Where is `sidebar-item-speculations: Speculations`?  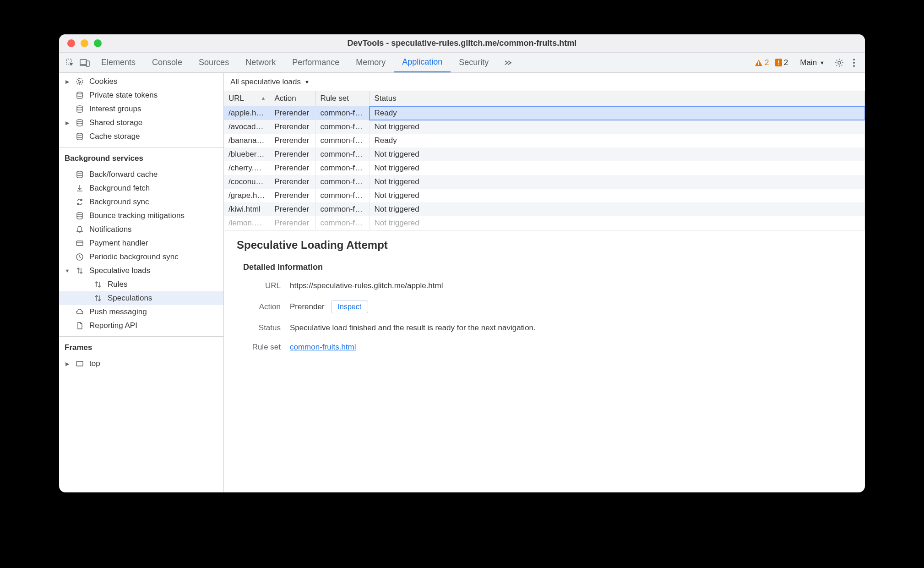
sidebar-item-speculations: Speculations is located at coordinates (141, 298).